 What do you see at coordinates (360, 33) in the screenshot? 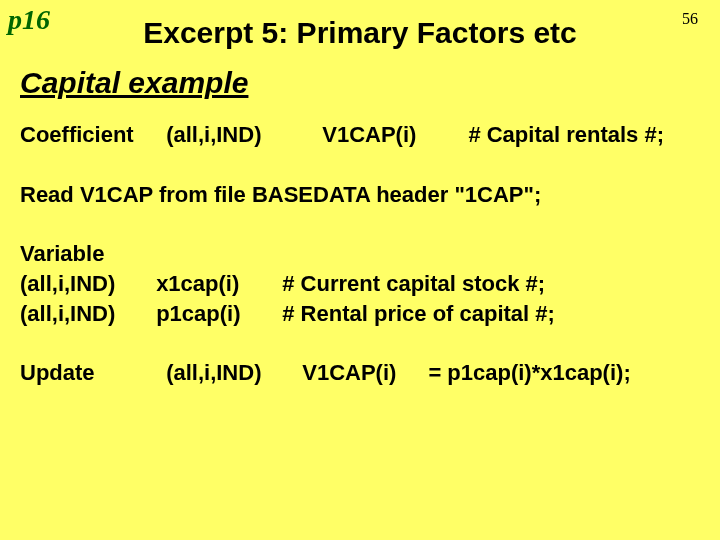
I see `slide-title: Excerpt 5: Primary Factors etc` at bounding box center [360, 33].